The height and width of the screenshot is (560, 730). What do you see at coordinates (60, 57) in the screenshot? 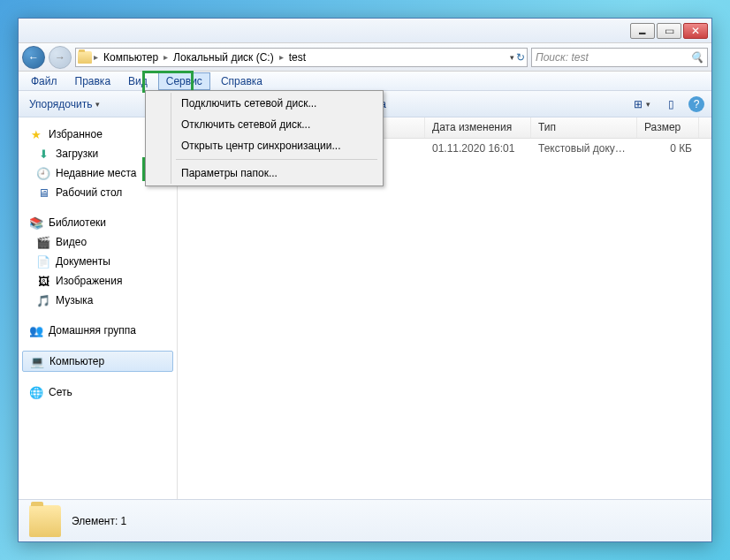
I see `forward-icon: →` at bounding box center [60, 57].